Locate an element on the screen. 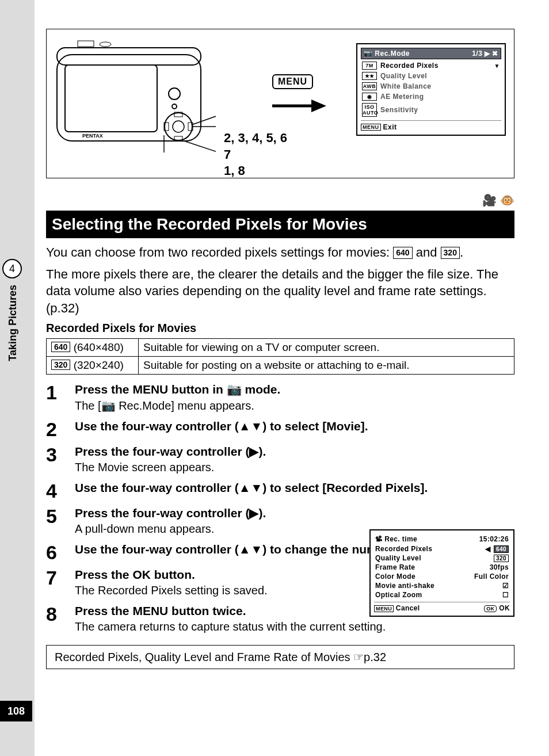 The width and height of the screenshot is (549, 756). step-instruction: Use the four-way controller (▲▼) to sele… is located at coordinates (295, 488).